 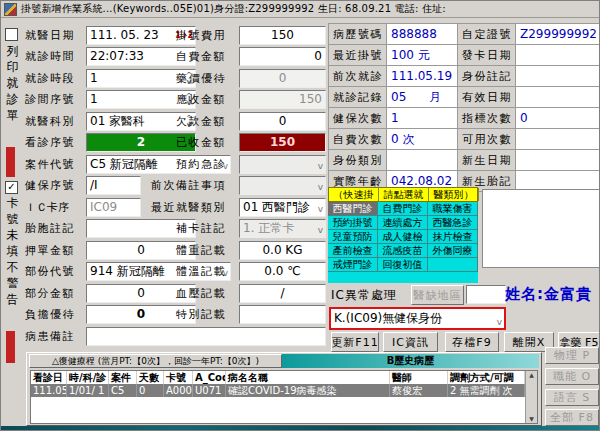 What do you see at coordinates (201, 56) in the screenshot?
I see `self-pay-label: 自費金額` at bounding box center [201, 56].